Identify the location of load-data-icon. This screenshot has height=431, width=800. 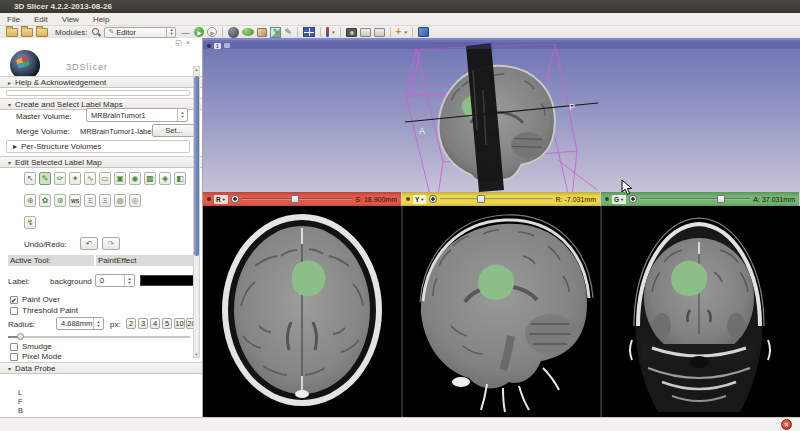
(27, 32).